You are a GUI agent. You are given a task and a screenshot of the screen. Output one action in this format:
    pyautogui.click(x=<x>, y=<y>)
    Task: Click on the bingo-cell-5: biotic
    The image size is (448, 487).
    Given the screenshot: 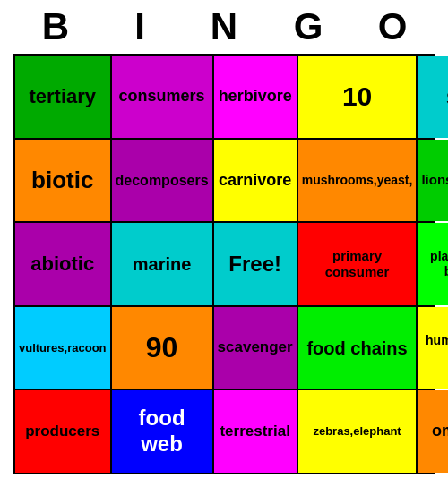 What is the action you would take?
    pyautogui.click(x=63, y=181)
    